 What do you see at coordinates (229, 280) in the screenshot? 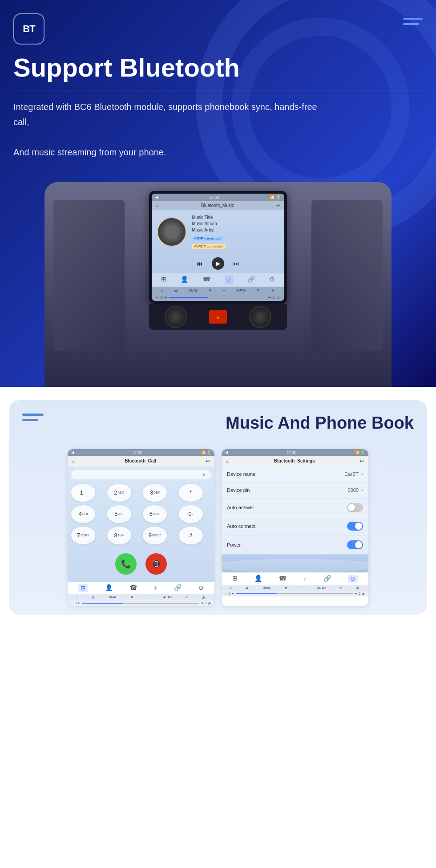
I see `nav-music-icon-active: ♪` at bounding box center [229, 280].